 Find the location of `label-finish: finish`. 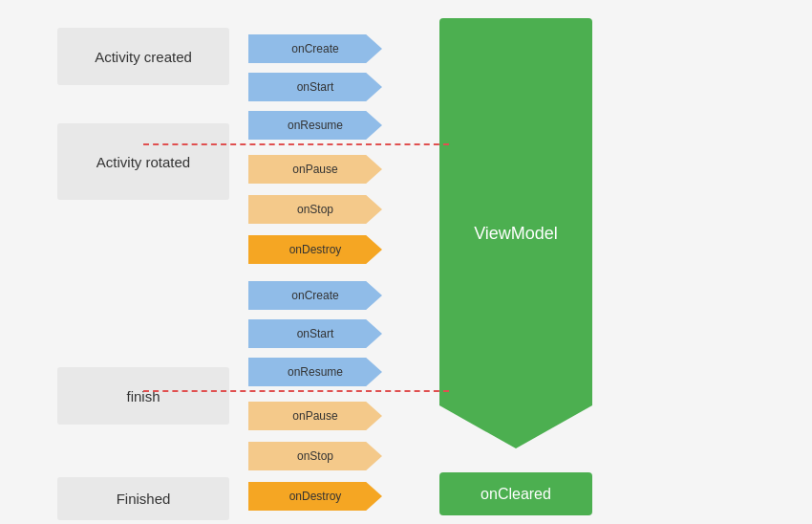

label-finish: finish is located at coordinates (143, 396).